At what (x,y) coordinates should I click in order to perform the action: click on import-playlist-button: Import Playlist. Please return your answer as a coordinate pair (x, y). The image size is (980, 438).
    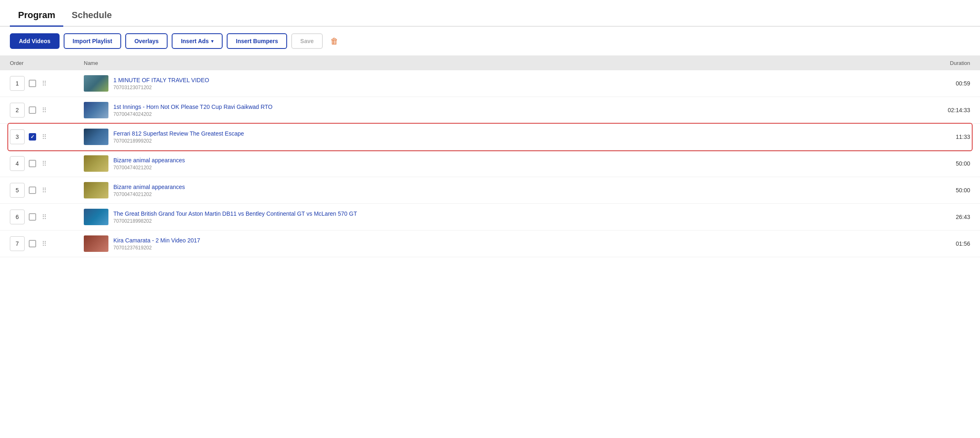
    Looking at the image, I should click on (92, 41).